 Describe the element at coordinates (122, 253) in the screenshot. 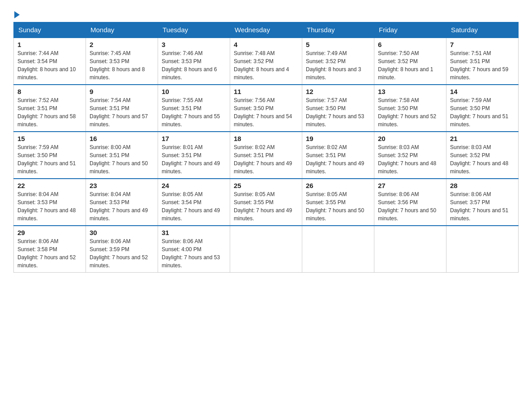

I see `day-info: Sunrise: 8:06 AM Sunset: 3:59 PM Dayligh…` at that location.